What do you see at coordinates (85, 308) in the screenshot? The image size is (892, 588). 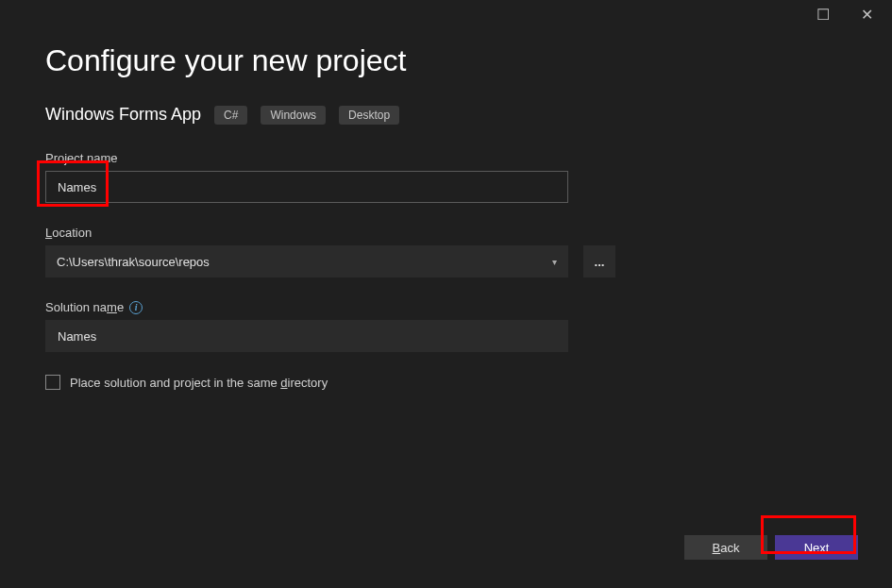 I see `solution-name-label: Solution name` at bounding box center [85, 308].